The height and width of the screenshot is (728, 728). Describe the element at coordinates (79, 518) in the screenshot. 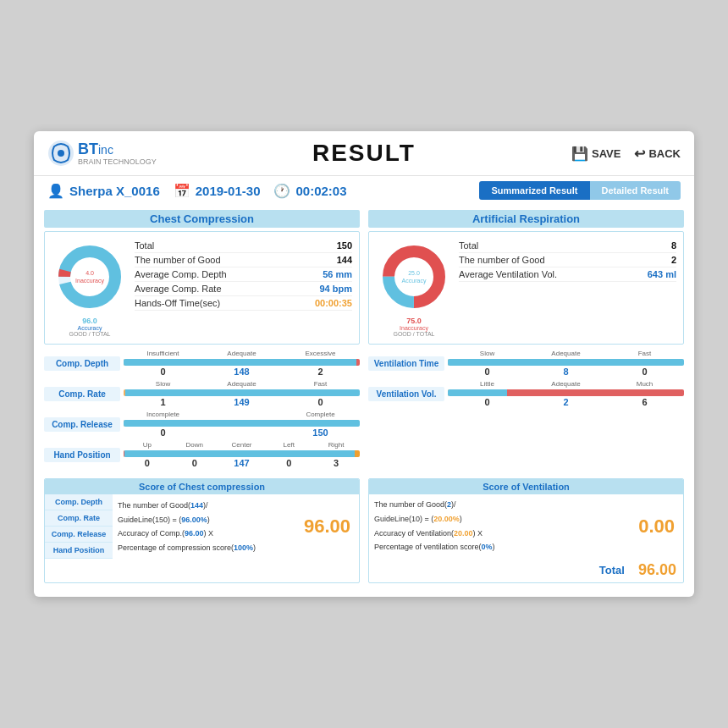

I see `score-lbl-rate: Comp. Rate` at that location.